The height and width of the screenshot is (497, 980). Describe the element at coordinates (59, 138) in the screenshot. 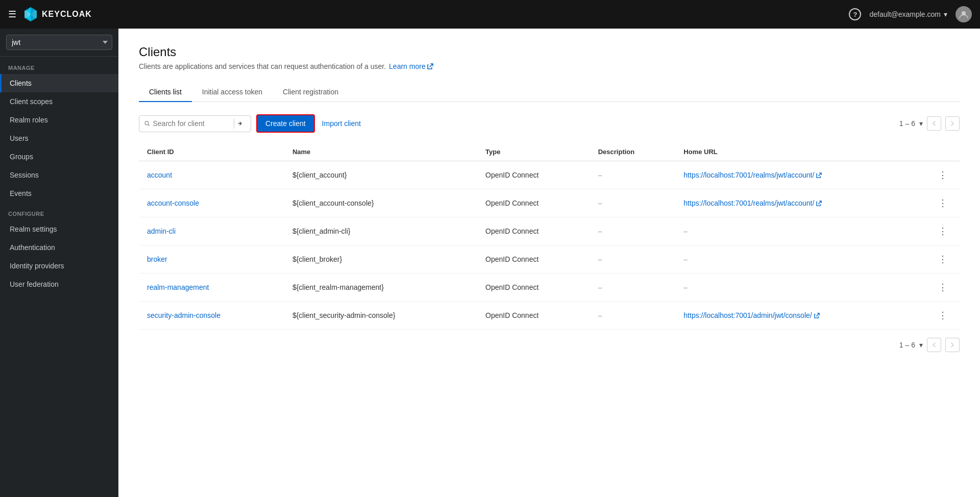

I see `sidebar-item-users: Users` at that location.